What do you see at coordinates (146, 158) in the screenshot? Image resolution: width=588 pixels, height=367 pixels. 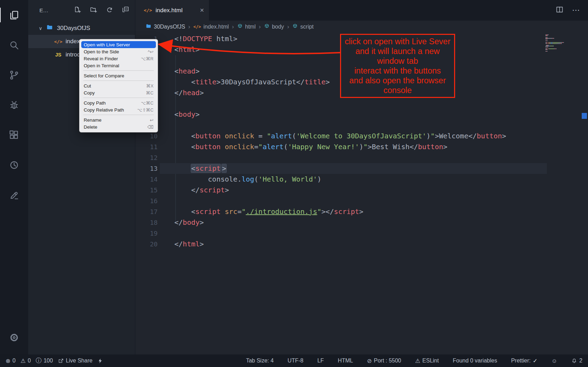 I see `line-number: 12` at bounding box center [146, 158].